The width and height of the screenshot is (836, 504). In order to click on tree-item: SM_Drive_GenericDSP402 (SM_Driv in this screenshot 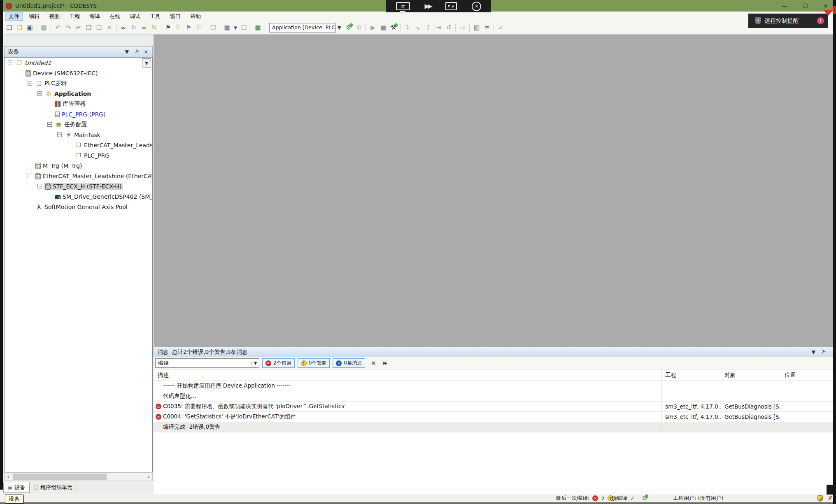, I will do `click(78, 197)`.